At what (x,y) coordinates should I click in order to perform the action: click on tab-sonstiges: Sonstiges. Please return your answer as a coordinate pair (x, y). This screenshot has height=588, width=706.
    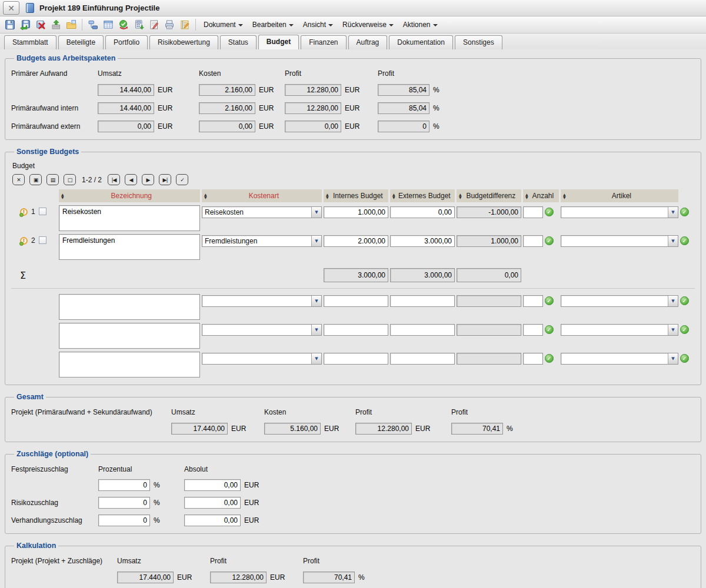
    Looking at the image, I should click on (479, 42).